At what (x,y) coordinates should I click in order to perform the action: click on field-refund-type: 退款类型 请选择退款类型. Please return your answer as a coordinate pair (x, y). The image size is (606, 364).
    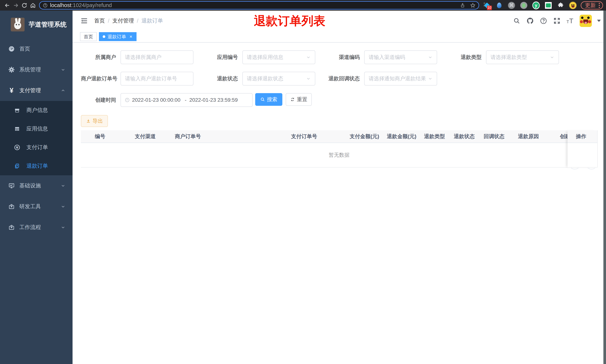
    Looking at the image, I should click on (507, 57).